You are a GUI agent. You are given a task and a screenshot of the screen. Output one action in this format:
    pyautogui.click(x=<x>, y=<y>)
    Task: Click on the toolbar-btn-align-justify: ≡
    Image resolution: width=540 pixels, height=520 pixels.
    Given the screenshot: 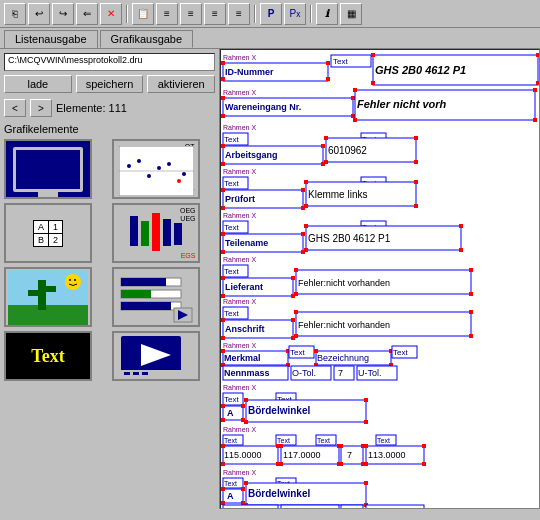 What is the action you would take?
    pyautogui.click(x=239, y=14)
    